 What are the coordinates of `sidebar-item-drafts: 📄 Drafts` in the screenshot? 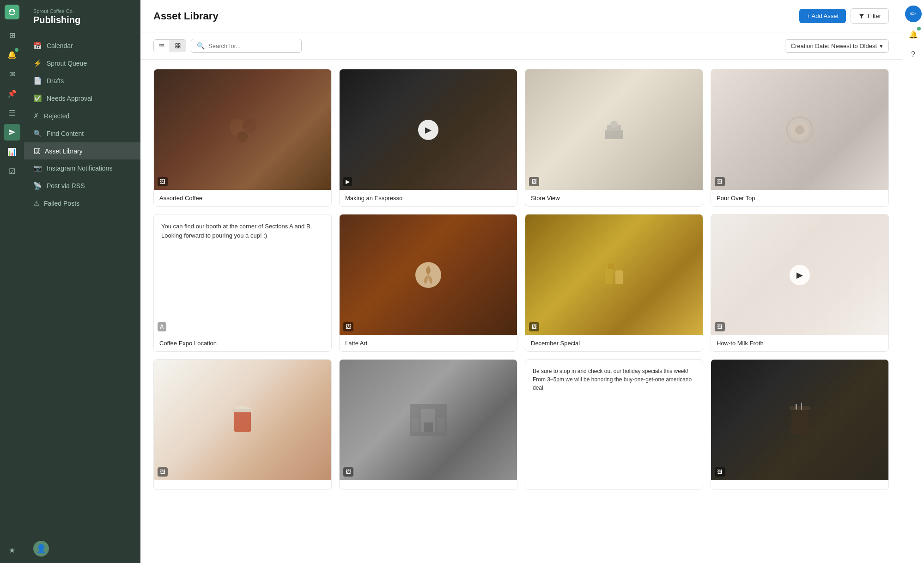 It's located at (82, 81).